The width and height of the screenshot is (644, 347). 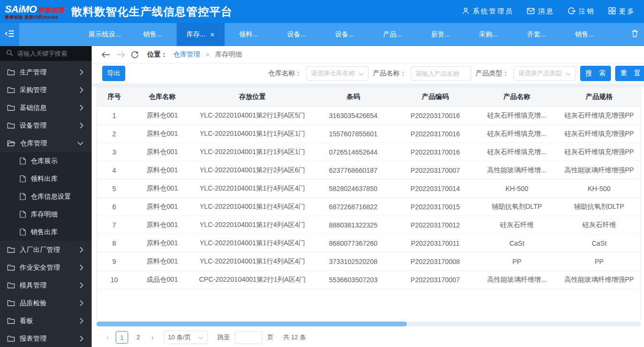 What do you see at coordinates (46, 143) in the screenshot?
I see `sidebar-item-仓库管理: 仓库管理` at bounding box center [46, 143].